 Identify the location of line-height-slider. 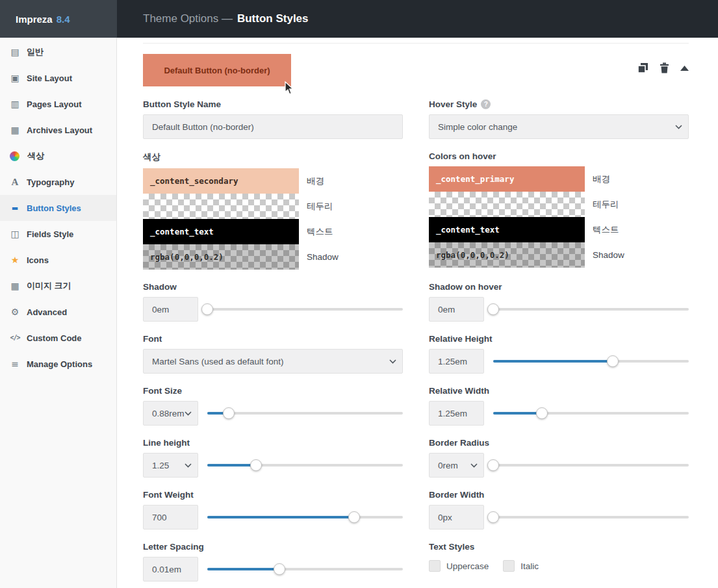
(305, 465).